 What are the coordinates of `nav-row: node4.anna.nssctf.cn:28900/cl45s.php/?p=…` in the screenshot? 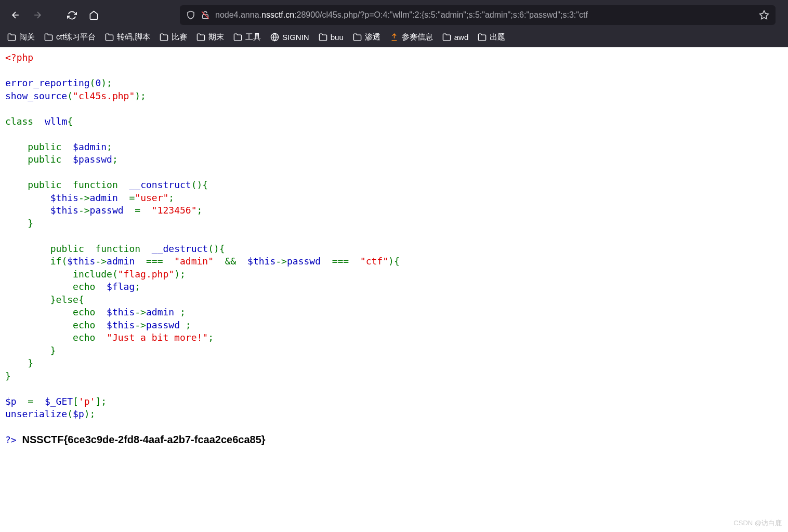 It's located at (394, 15).